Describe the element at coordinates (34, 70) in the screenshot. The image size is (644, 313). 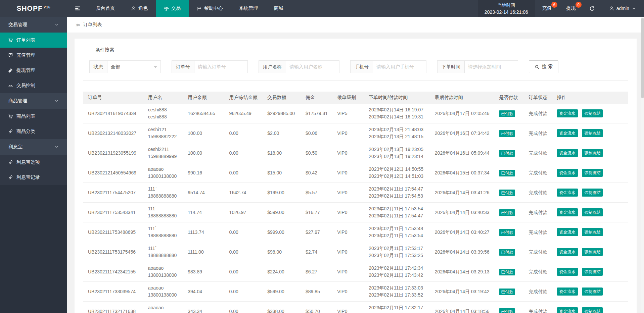
I see `sidebar-item-withdraw: 提现管理` at that location.